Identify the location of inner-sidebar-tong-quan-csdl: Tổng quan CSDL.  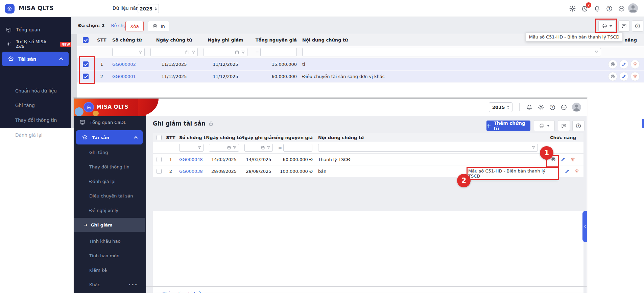
(110, 122).